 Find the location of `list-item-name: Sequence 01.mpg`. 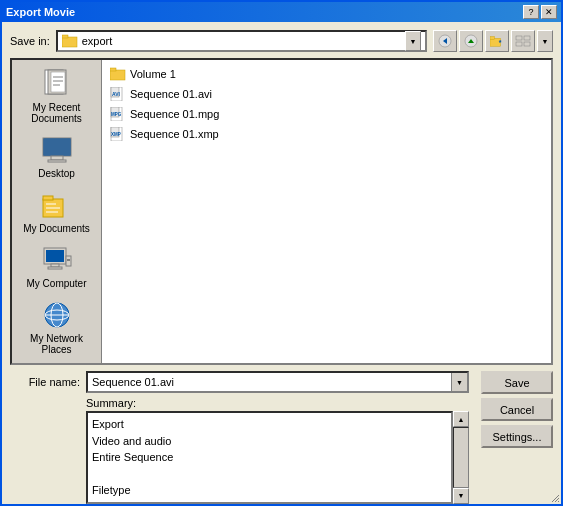

list-item-name: Sequence 01.mpg is located at coordinates (174, 114).